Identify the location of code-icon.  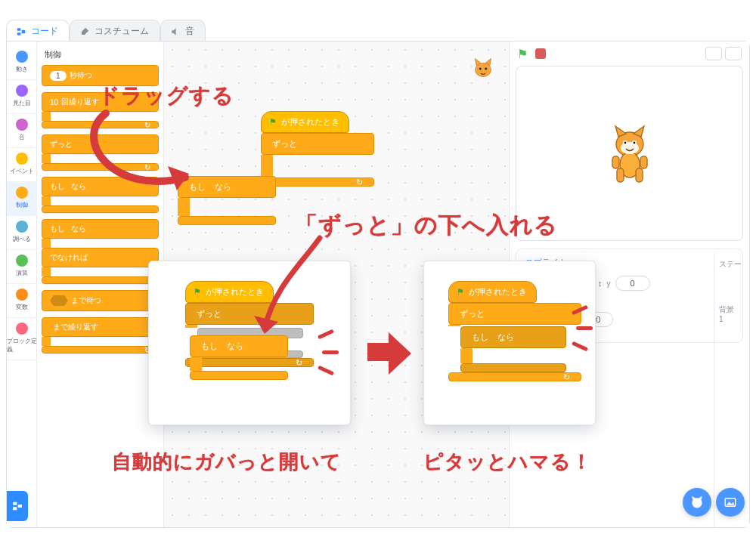
(21, 32).